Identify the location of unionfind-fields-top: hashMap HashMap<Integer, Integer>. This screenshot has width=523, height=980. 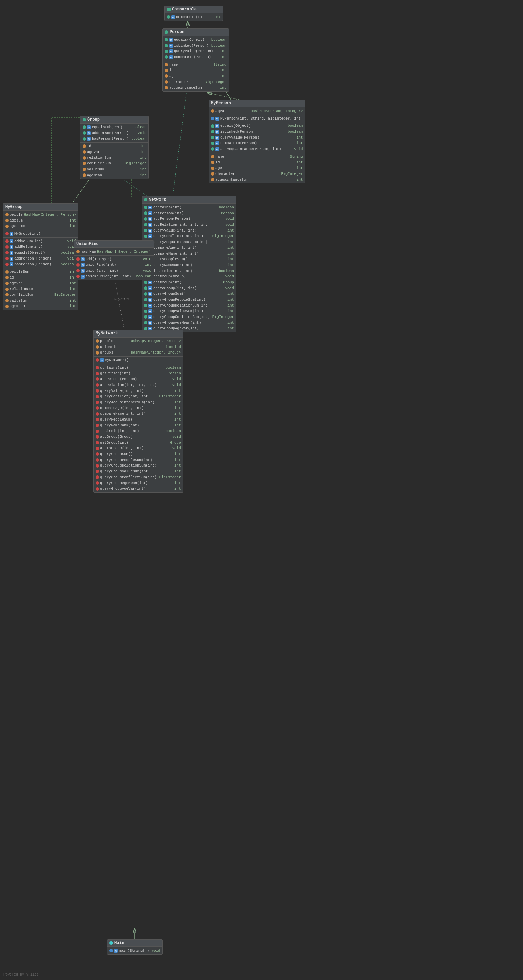
(114, 251).